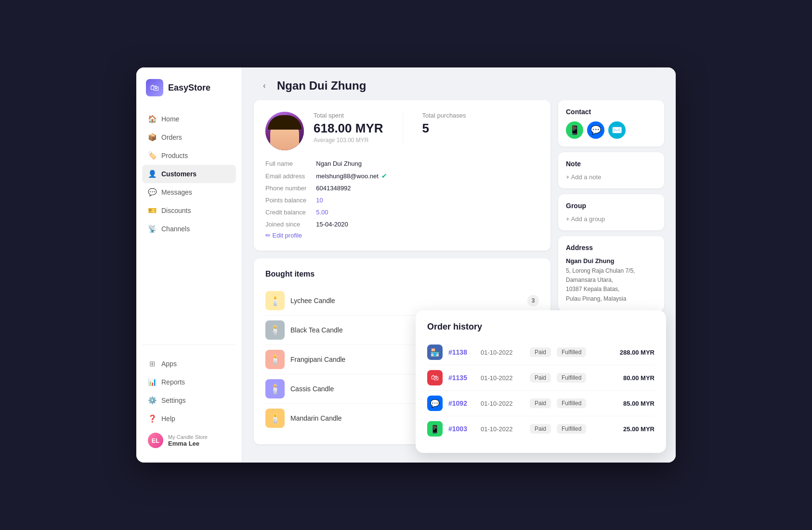 The image size is (812, 530). I want to click on add-note-button: + Add a note, so click(611, 177).